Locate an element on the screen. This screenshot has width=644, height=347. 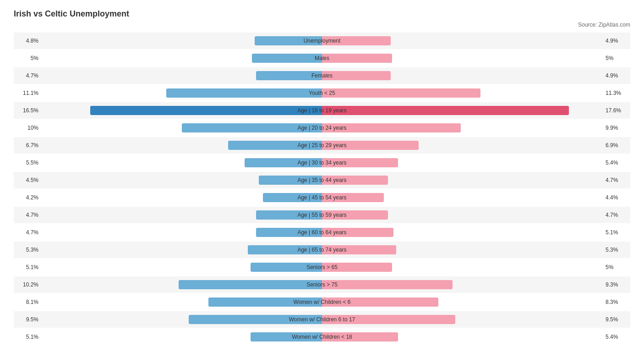
right-value: 5.3% is located at coordinates (617, 250).